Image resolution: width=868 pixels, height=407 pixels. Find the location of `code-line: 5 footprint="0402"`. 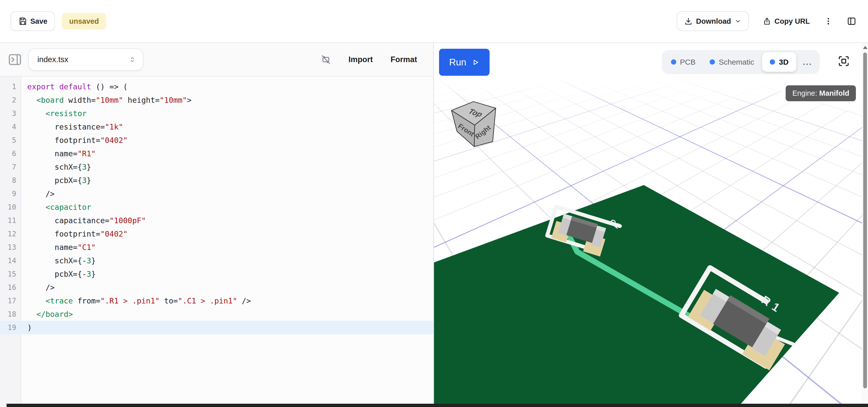

code-line: 5 footprint="0402" is located at coordinates (217, 140).